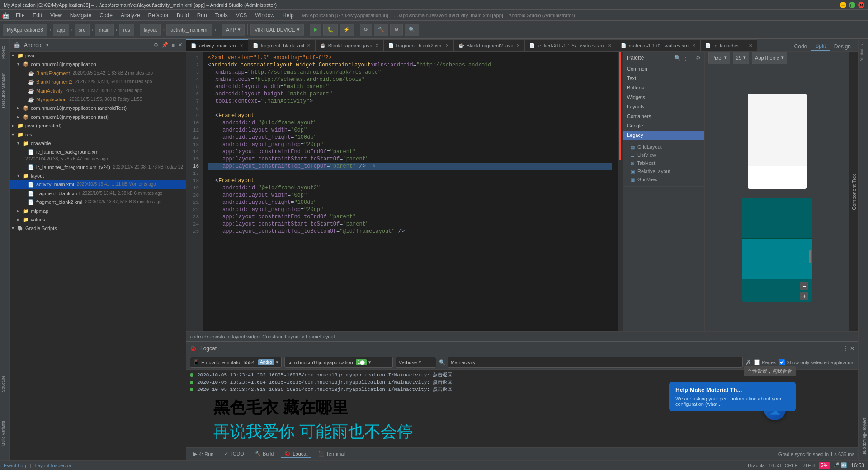  I want to click on tab-run: ▶ 4: Run, so click(203, 454).